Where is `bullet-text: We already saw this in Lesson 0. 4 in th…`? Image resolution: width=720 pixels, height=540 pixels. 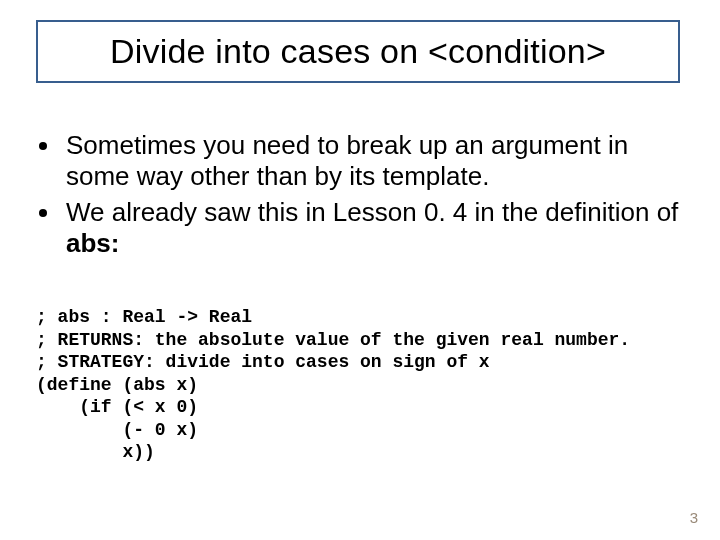 bullet-text: We already saw this in Lesson 0. 4 in th… is located at coordinates (372, 212).